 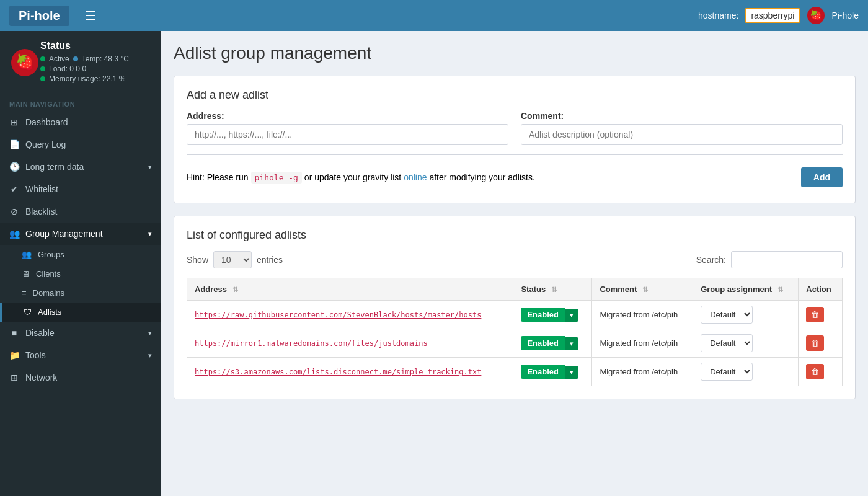 What do you see at coordinates (270, 260) in the screenshot?
I see `entries-label: entries` at bounding box center [270, 260].